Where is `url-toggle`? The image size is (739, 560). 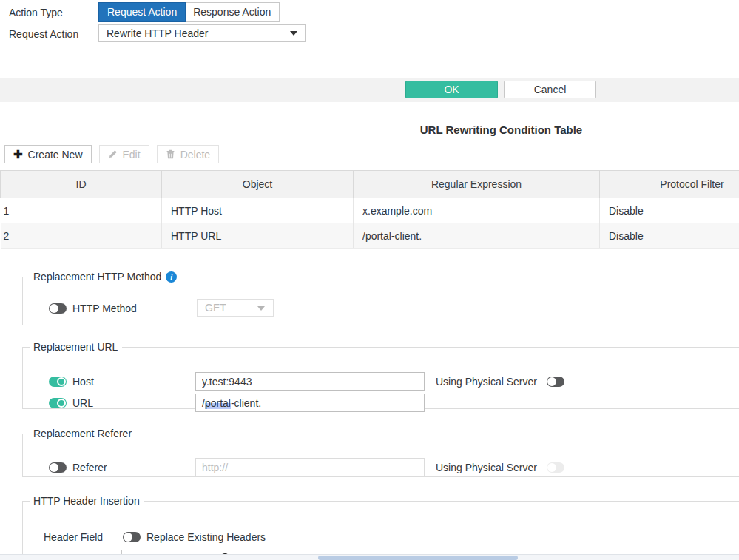
url-toggle is located at coordinates (58, 403).